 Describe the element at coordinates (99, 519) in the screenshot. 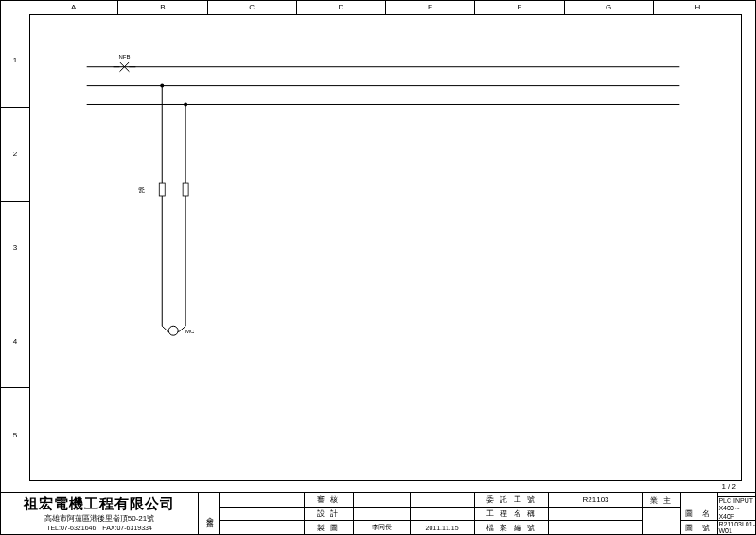

I see `company-address: 高雄市阿蓮區港後里崙頂50-21號` at that location.